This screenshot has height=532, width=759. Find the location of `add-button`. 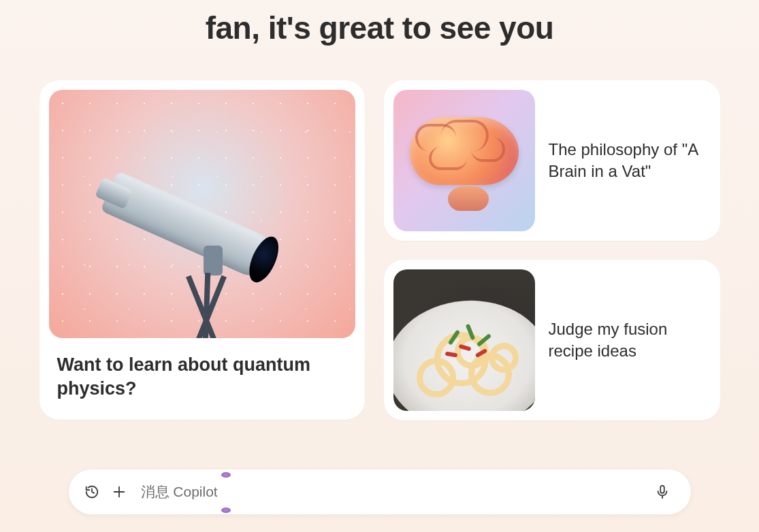

add-button is located at coordinates (119, 492).